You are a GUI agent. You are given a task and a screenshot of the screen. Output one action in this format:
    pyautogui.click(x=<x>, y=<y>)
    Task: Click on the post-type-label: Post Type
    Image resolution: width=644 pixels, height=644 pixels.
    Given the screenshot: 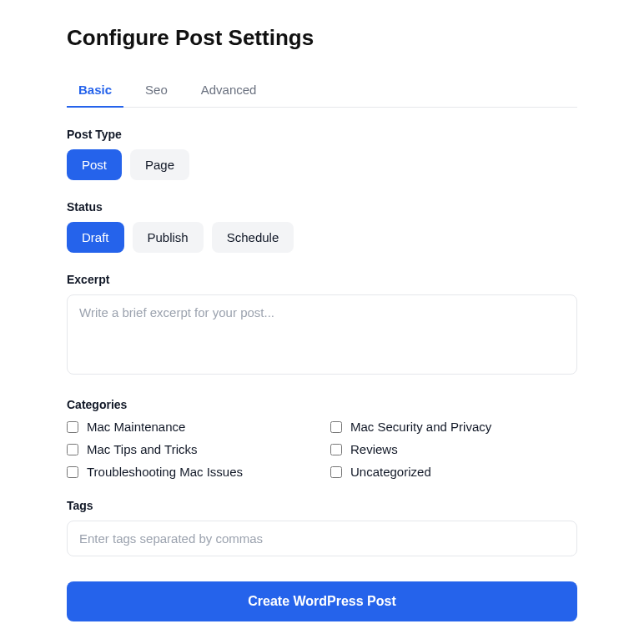 What is the action you would take?
    pyautogui.click(x=322, y=134)
    